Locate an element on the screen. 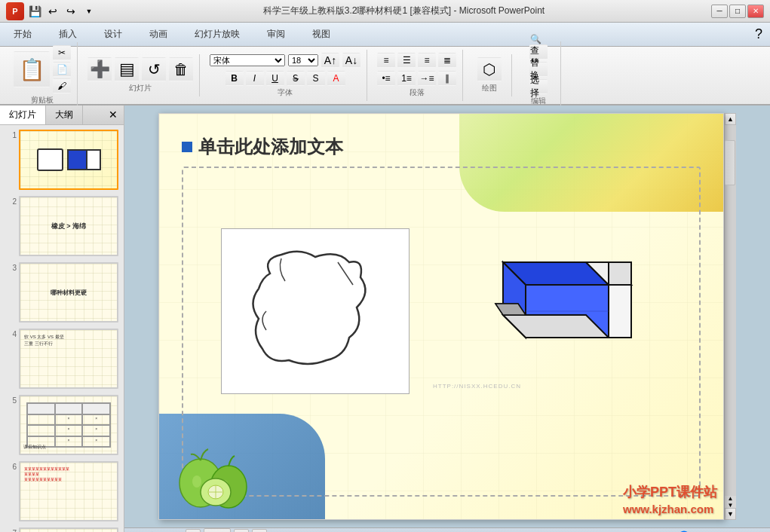 The image size is (770, 532). indent-button: →≡ is located at coordinates (427, 78).